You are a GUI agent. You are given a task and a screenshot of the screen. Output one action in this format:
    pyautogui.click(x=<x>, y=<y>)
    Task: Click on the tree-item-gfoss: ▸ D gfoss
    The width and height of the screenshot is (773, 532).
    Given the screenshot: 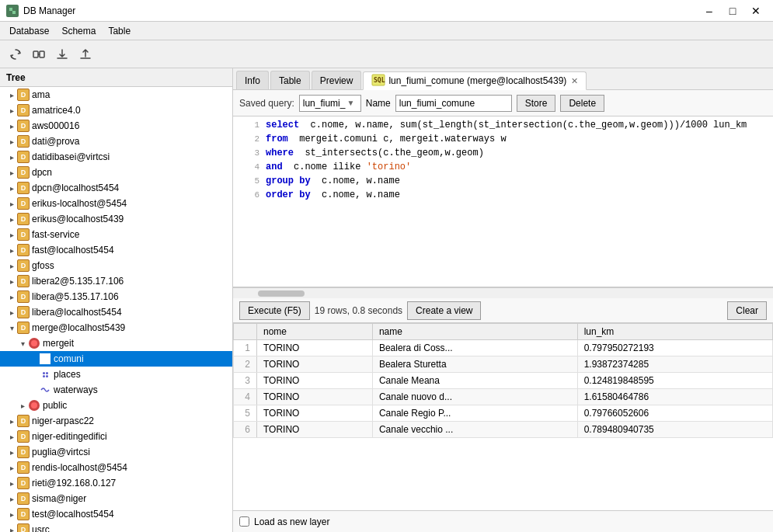 What is the action you would take?
    pyautogui.click(x=117, y=266)
    